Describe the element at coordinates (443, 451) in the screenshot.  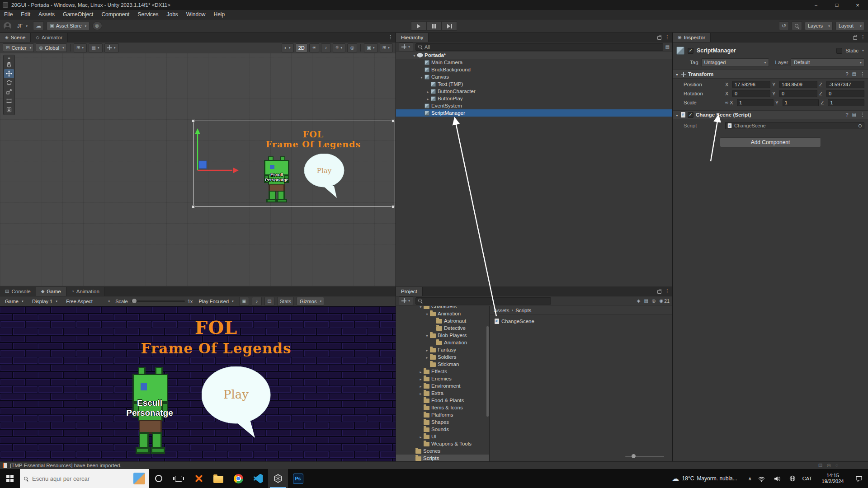
I see `folder-row-scenes: Scenes` at that location.